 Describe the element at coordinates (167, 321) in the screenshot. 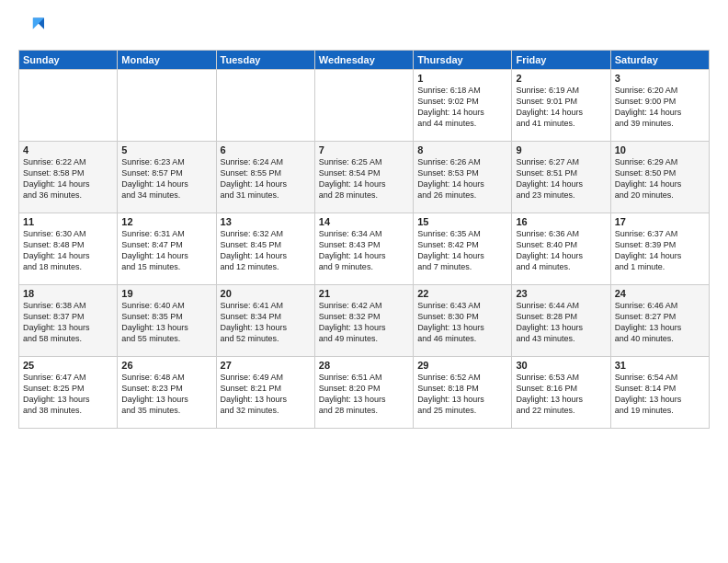

I see `day-cell: 19Sunrise: 6:40 AM Sunset: 8:35 PM Dayli…` at that location.